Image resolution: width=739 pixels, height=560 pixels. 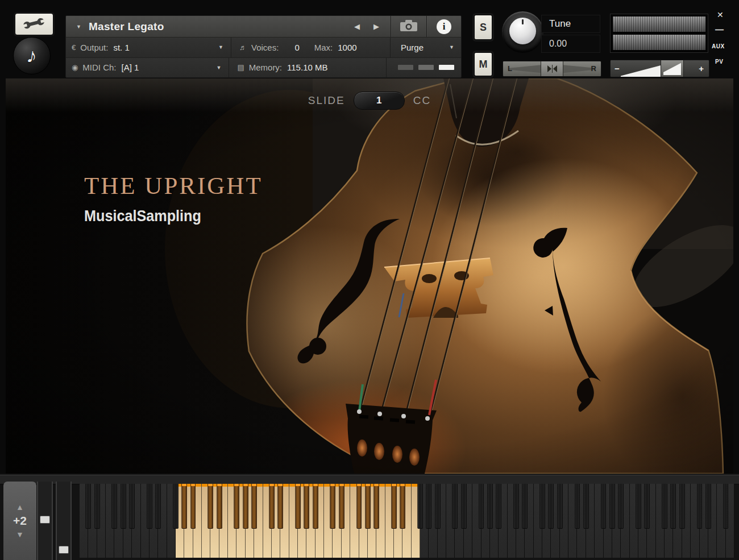 I want to click on memory-chip-icon: ▤, so click(x=240, y=67).